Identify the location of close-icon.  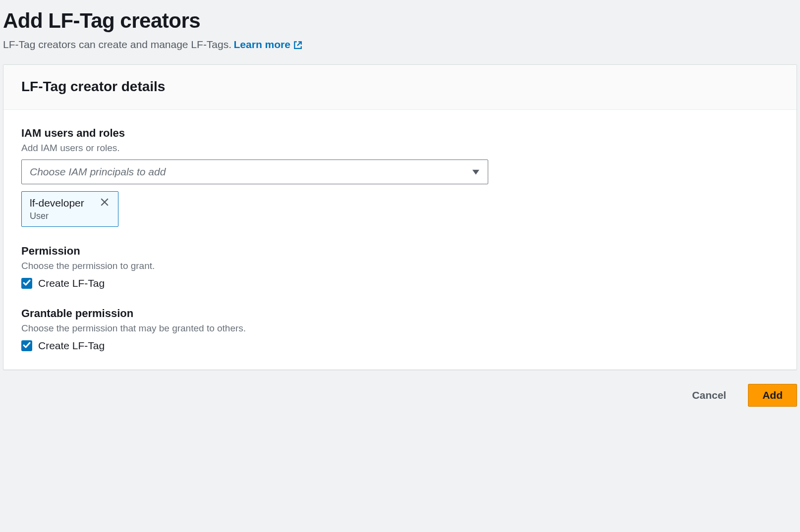
(105, 203).